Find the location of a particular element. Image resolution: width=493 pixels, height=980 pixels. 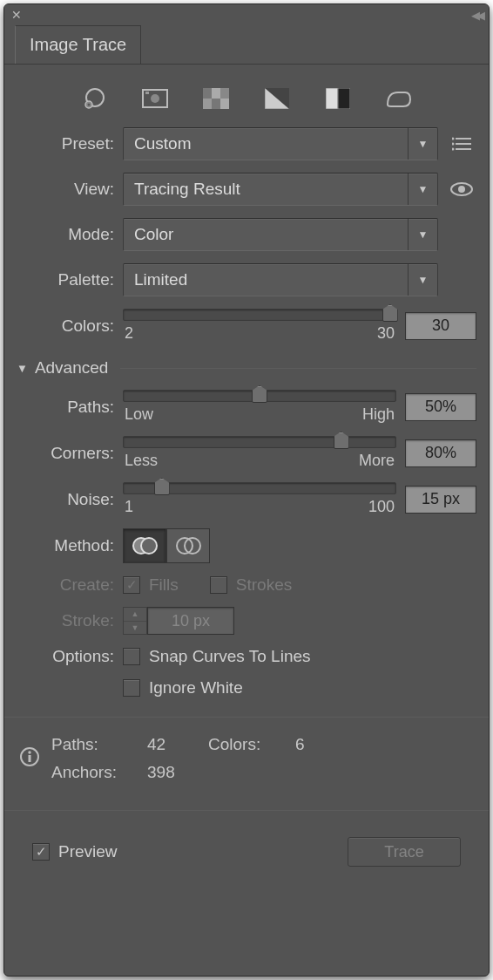

colors-field: 30 is located at coordinates (441, 326).